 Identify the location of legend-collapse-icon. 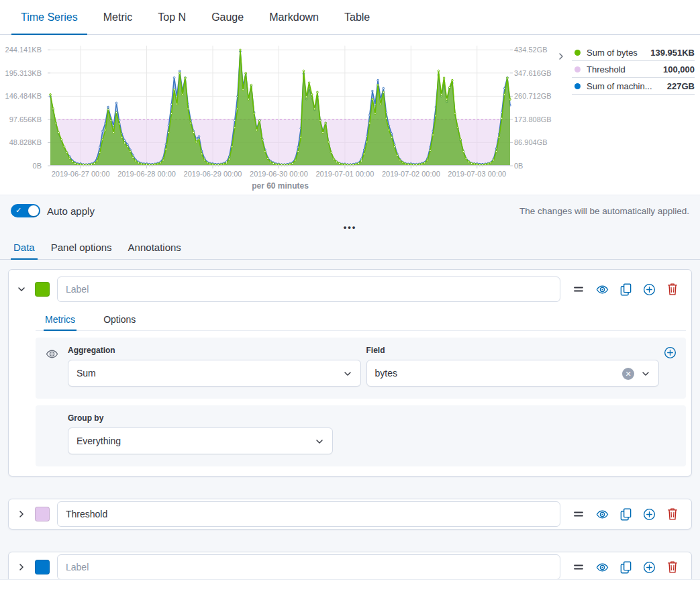
(564, 56).